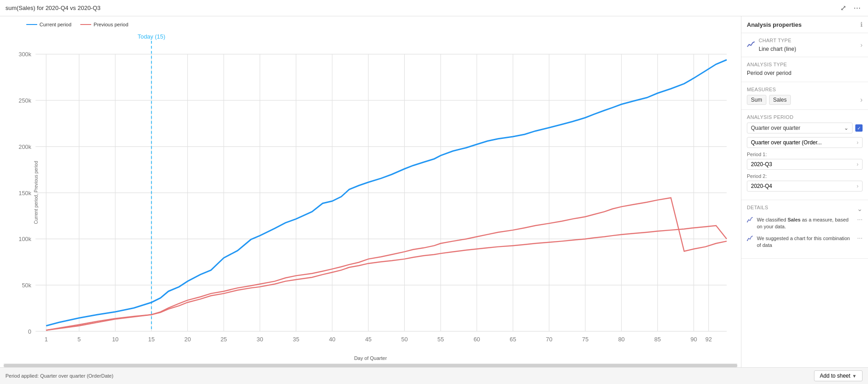 Image resolution: width=868 pixels, height=384 pixels. I want to click on svg-text: 30, so click(260, 340).